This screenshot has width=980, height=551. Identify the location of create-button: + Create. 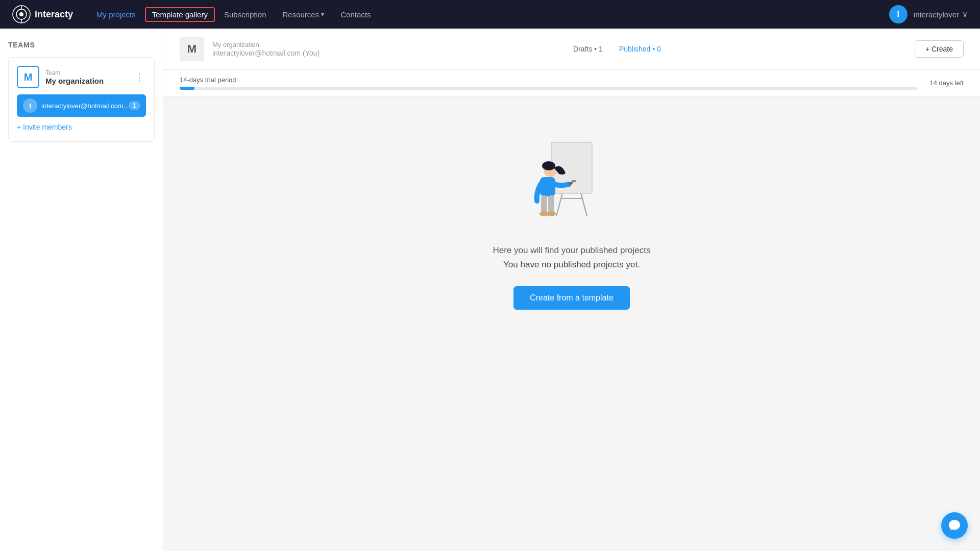
(939, 49).